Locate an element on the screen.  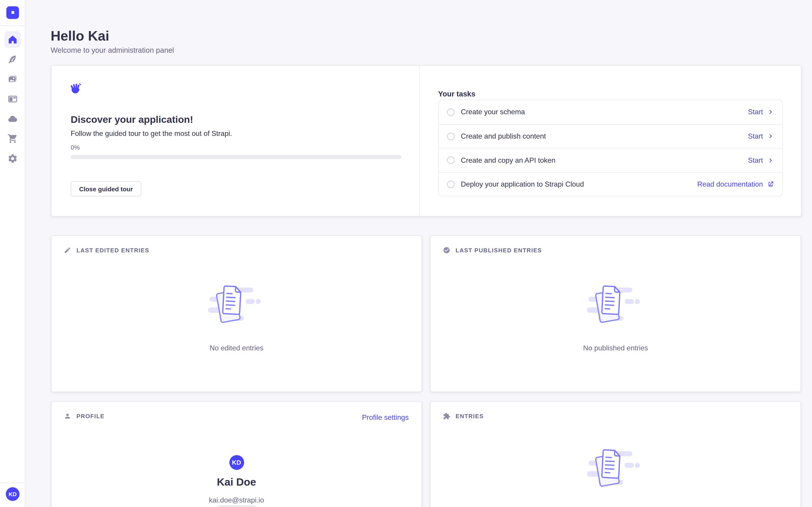
widget-title: PROFILE is located at coordinates (91, 416).